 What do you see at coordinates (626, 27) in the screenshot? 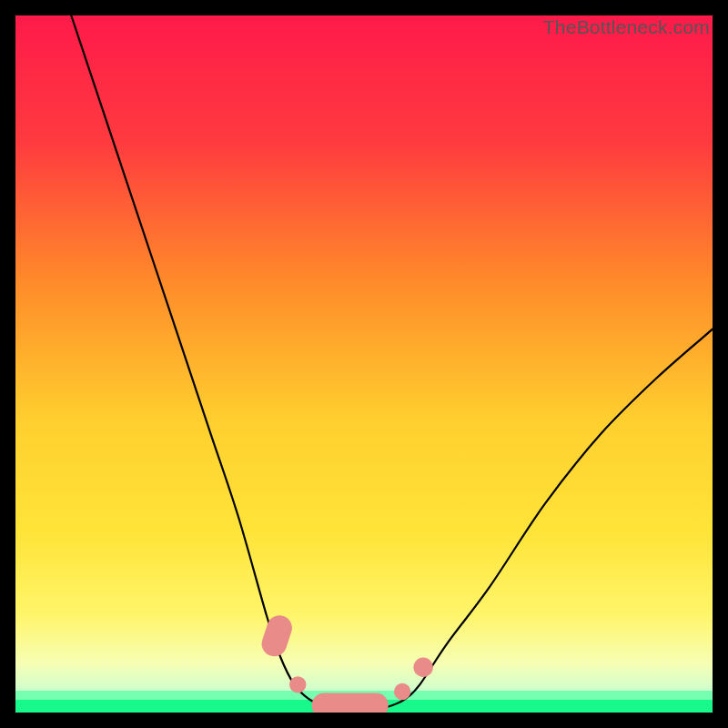
I see `watermark-text: TheBottleneck.com` at bounding box center [626, 27].